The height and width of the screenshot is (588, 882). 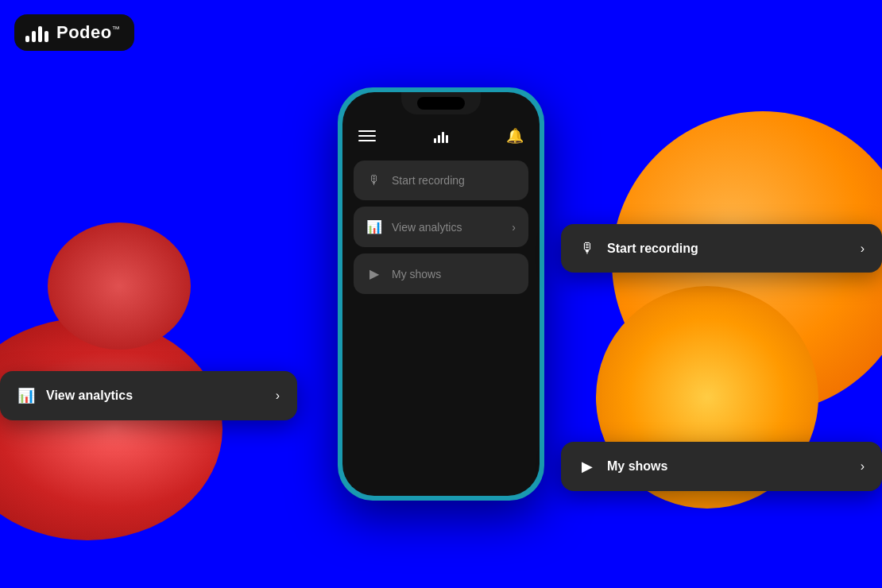 What do you see at coordinates (441, 273) in the screenshot?
I see `phone-my-shows-item: ▶ My shows` at bounding box center [441, 273].